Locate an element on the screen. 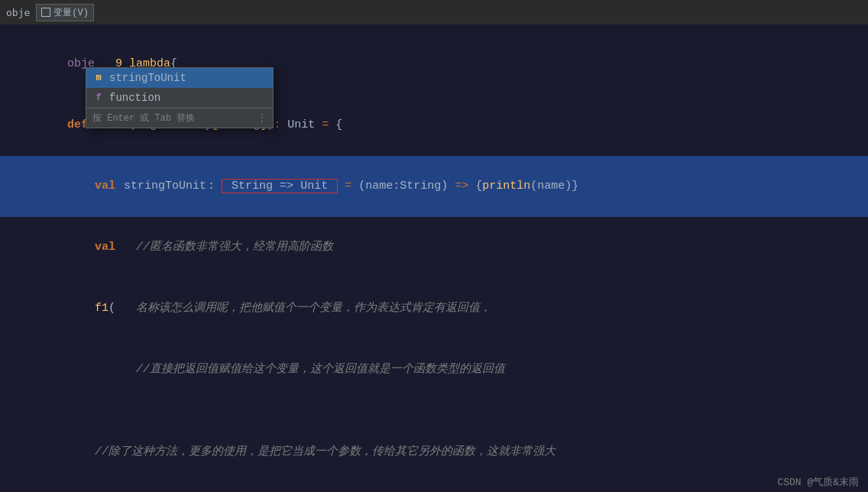 Image resolution: width=868 pixels, height=492 pixels. autocomplete-more-icon: ⋮ is located at coordinates (262, 118).